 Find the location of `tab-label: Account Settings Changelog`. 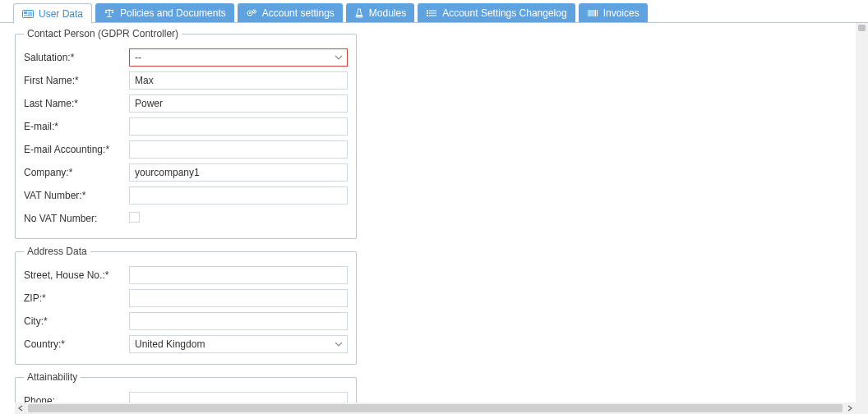

tab-label: Account Settings Changelog is located at coordinates (505, 13).